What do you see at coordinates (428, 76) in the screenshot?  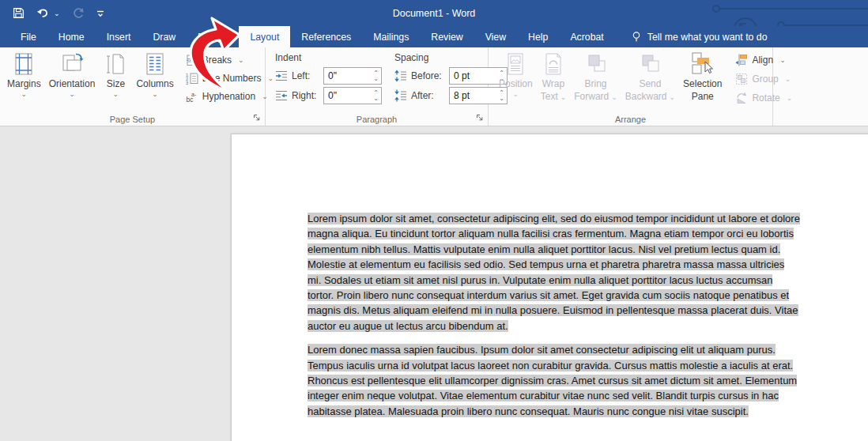 I see `spacing-before-label: Before:` at bounding box center [428, 76].